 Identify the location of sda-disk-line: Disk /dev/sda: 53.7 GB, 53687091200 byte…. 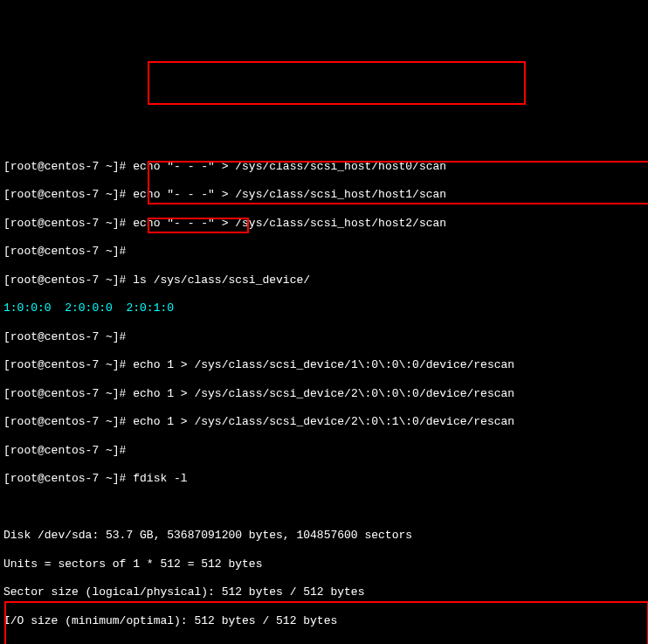
(324, 536).